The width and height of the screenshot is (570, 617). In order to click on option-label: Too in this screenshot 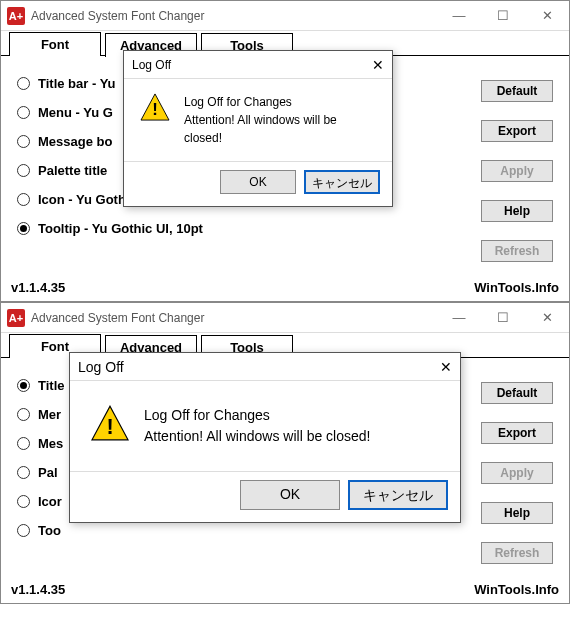, I will do `click(50, 530)`.